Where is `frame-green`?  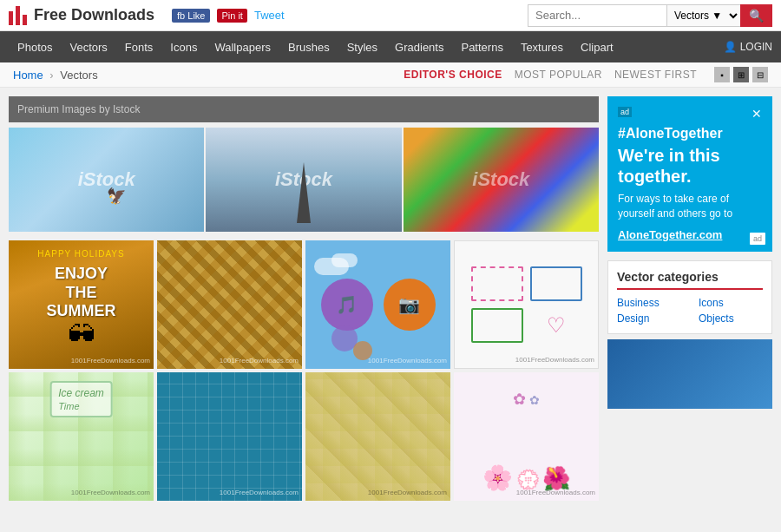
frame-green is located at coordinates (497, 325).